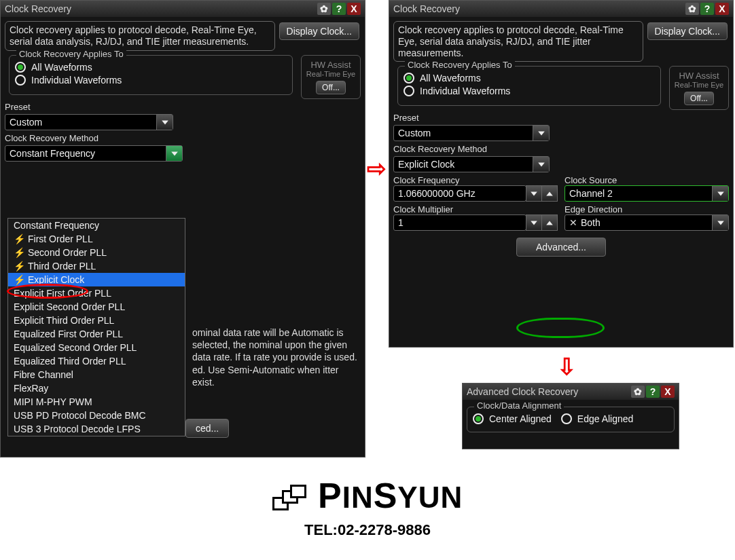 The image size is (735, 560). Describe the element at coordinates (96, 429) in the screenshot. I see `dropdown-option: USB 3 Protocol Decode LFPS` at that location.